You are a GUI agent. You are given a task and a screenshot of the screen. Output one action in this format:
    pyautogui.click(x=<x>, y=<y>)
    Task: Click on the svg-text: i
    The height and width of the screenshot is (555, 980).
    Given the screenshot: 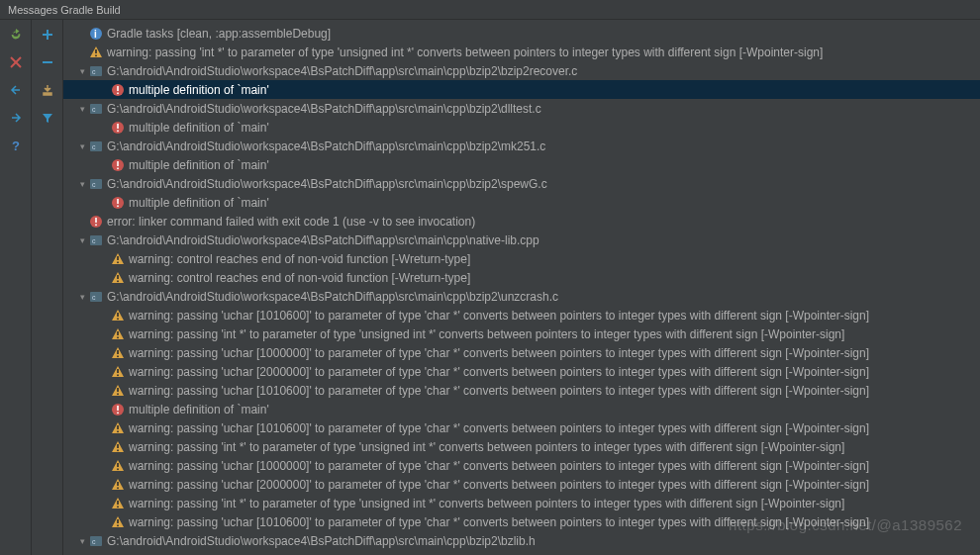 What is the action you would take?
    pyautogui.click(x=95, y=34)
    